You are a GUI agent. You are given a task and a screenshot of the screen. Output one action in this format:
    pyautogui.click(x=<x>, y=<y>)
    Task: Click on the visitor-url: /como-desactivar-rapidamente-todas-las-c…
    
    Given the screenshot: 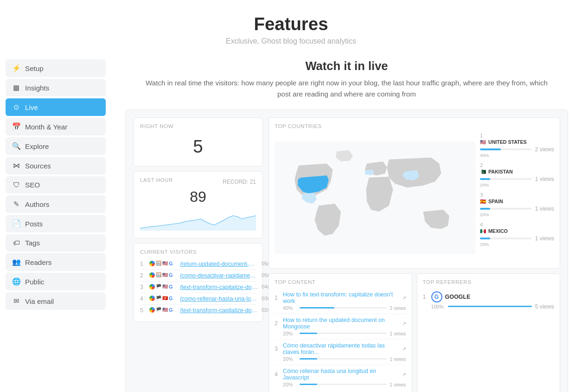 What is the action you would take?
    pyautogui.click(x=219, y=276)
    